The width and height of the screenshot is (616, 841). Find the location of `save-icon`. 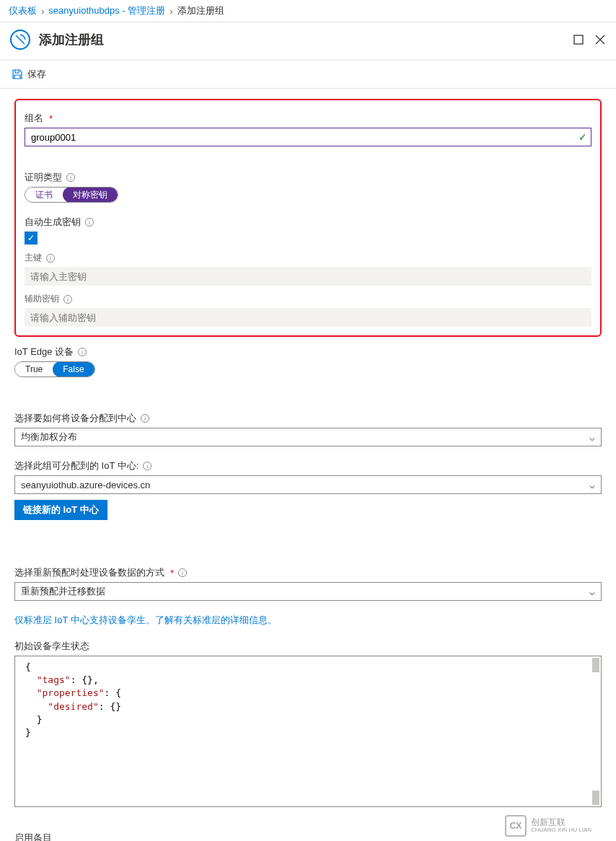

save-icon is located at coordinates (17, 74).